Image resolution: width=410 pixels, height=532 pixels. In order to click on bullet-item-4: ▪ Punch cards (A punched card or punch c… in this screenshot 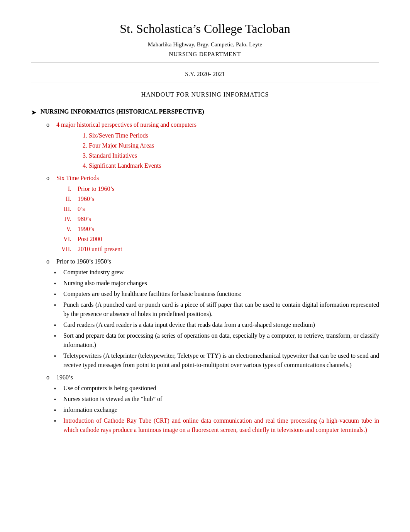, I will do `click(217, 309)`.